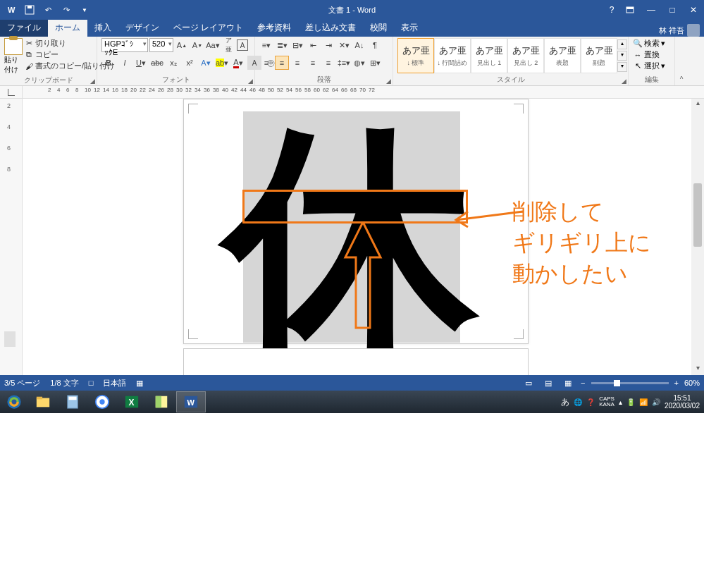  What do you see at coordinates (656, 402) in the screenshot?
I see `volume-icon: 🔊` at bounding box center [656, 402].